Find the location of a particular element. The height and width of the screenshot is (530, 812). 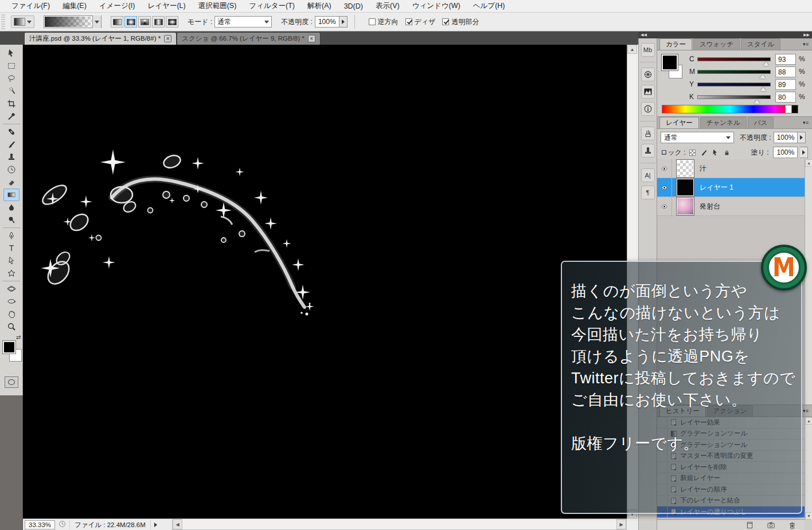

blend-mode-select: 通常 is located at coordinates (243, 22).